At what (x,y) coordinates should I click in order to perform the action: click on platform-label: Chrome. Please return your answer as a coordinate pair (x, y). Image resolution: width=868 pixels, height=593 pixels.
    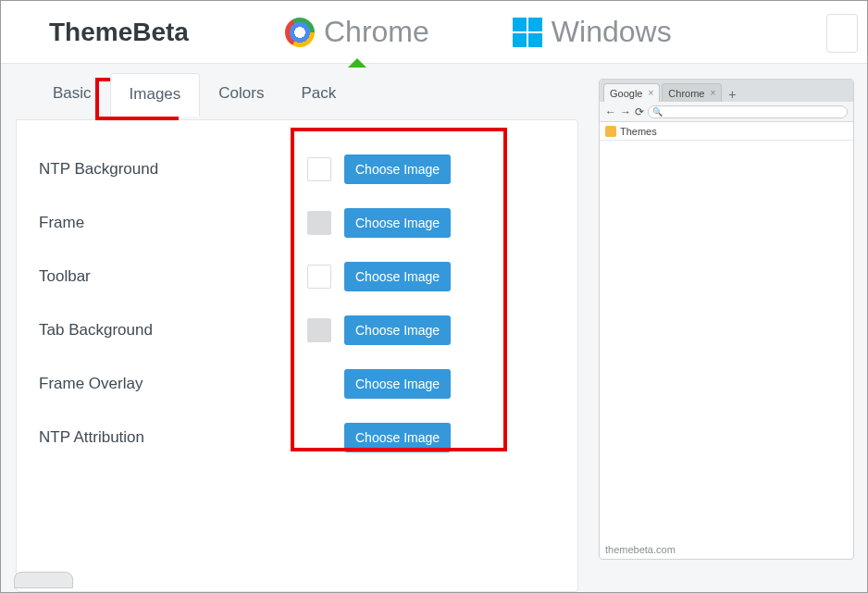
    Looking at the image, I should click on (377, 31).